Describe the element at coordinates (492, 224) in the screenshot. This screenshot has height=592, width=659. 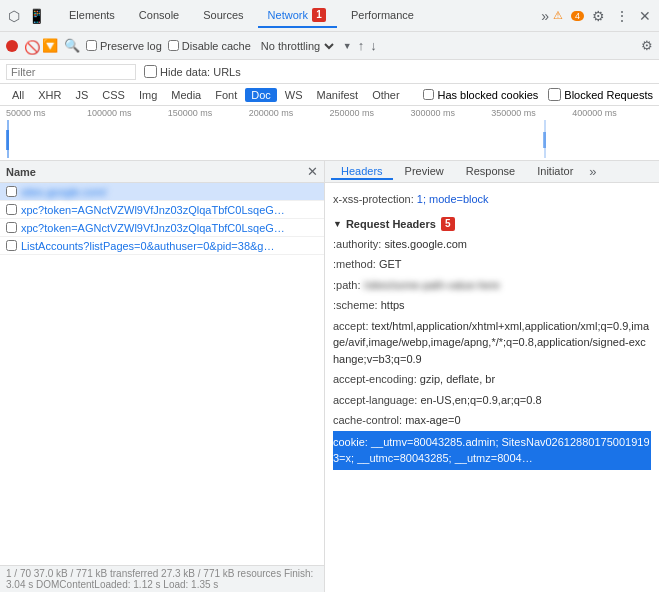
I see `request-headers-section-title: ▼ Request Headers 5` at that location.